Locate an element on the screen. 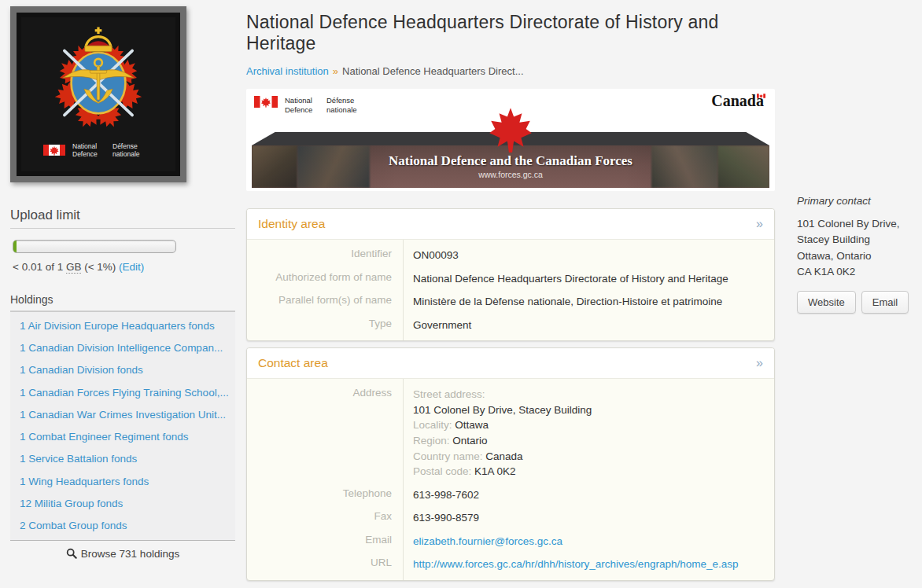  website-button: Website is located at coordinates (826, 302).